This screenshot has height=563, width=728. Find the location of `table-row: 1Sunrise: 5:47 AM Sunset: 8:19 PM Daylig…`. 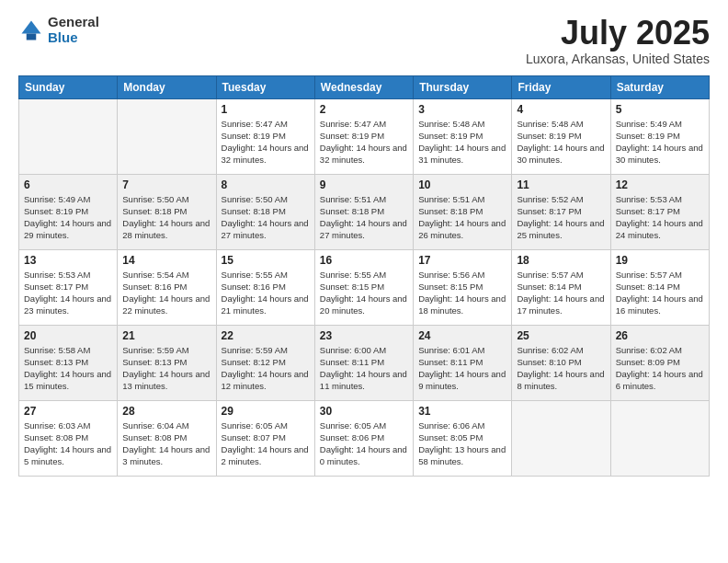

table-row: 1Sunrise: 5:47 AM Sunset: 8:19 PM Daylig… is located at coordinates (265, 136).